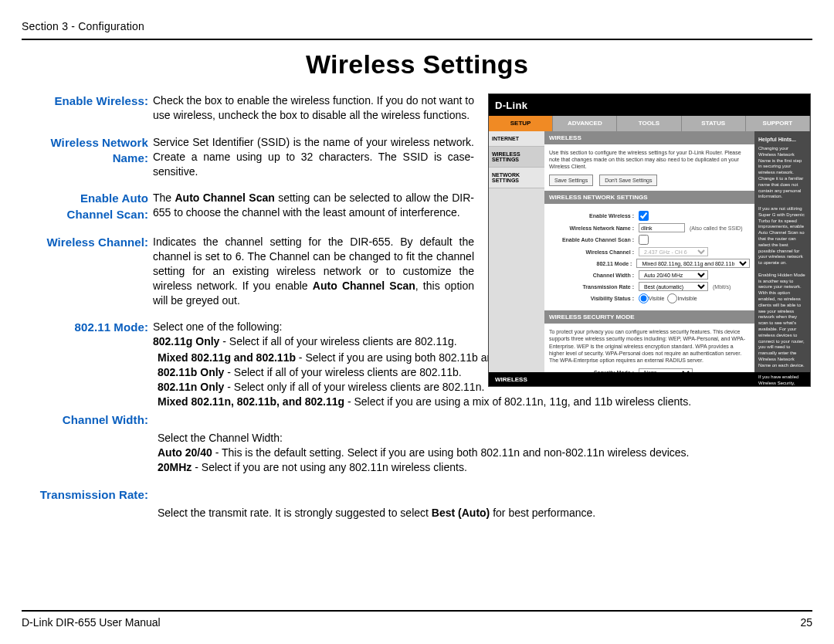  Describe the element at coordinates (592, 216) in the screenshot. I see `row-enable-wireless-label: Enable Wireless :` at that location.